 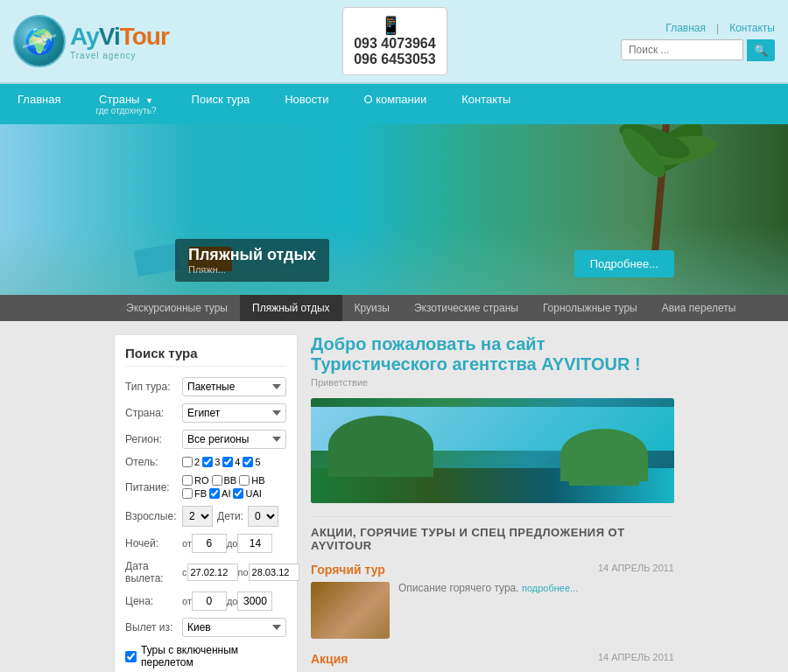 I want to click on adults-label: Взрослые:, so click(x=154, y=516).